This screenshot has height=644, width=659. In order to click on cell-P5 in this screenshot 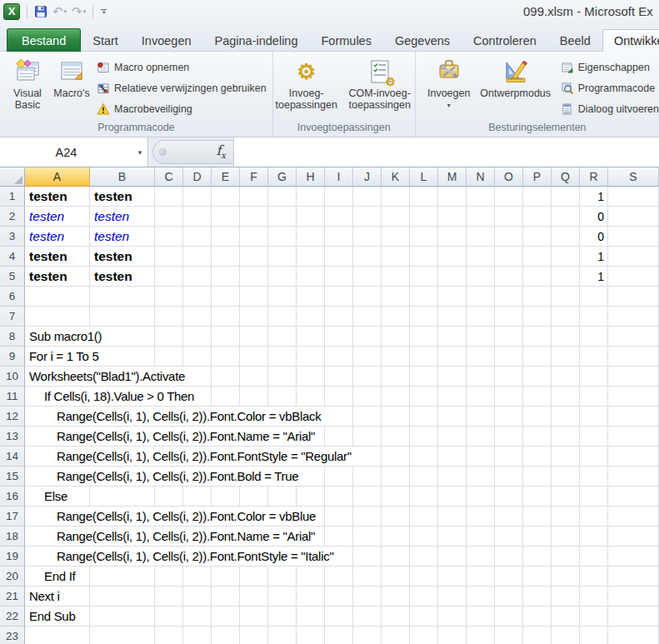, I will do `click(537, 277)`.